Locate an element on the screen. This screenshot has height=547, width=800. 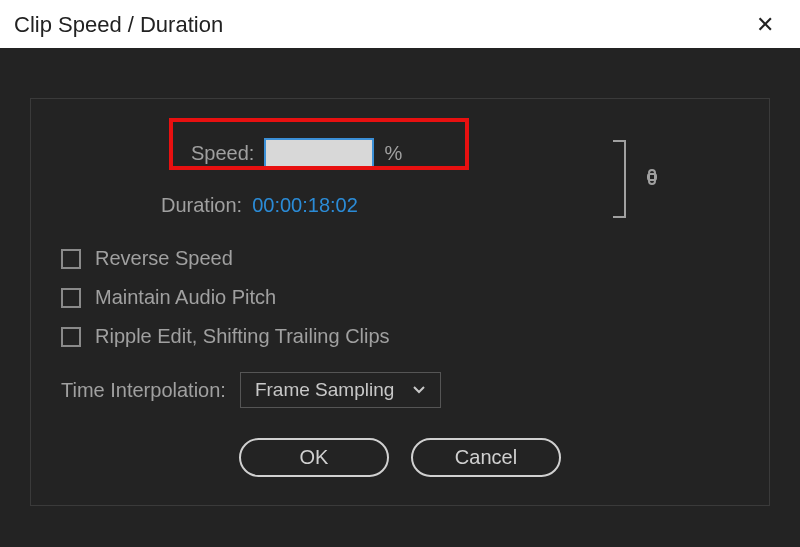
dialog-title: Clip Speed / Duration is located at coordinates (118, 25).